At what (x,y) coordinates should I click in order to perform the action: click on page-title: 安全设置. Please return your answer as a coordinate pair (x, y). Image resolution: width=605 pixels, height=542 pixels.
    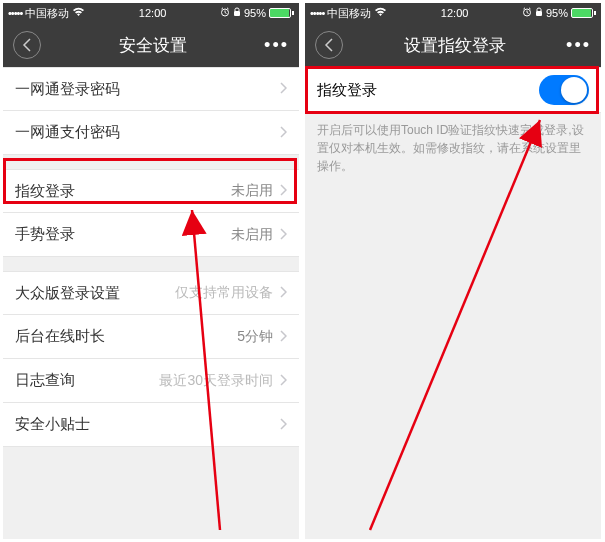
    Looking at the image, I should click on (153, 46).